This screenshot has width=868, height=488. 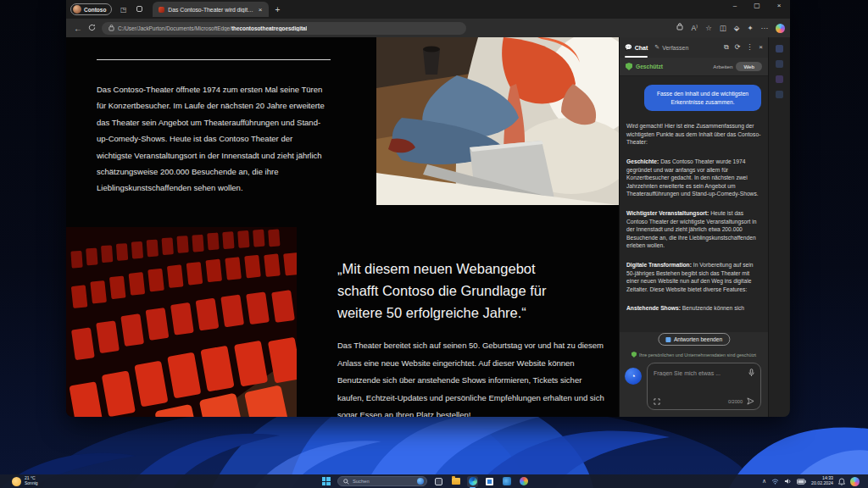 What do you see at coordinates (456, 481) in the screenshot?
I see `file-explorer-button` at bounding box center [456, 481].